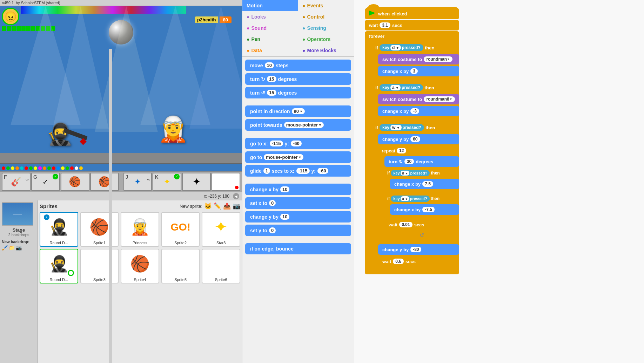  Describe the element at coordinates (303, 171) in the screenshot. I see `block-glide-x: -115` at that location.